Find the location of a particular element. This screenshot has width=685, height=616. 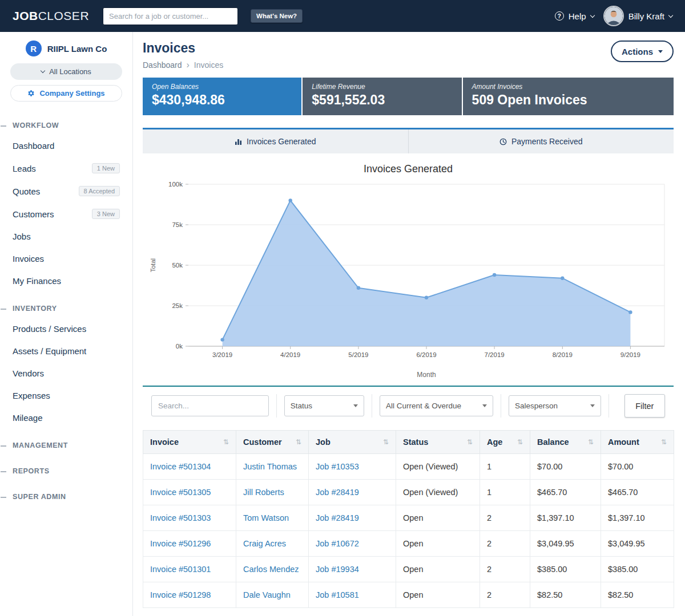

stat-amount-invoices: Amount Invoices 509 Open Invoices is located at coordinates (569, 96).